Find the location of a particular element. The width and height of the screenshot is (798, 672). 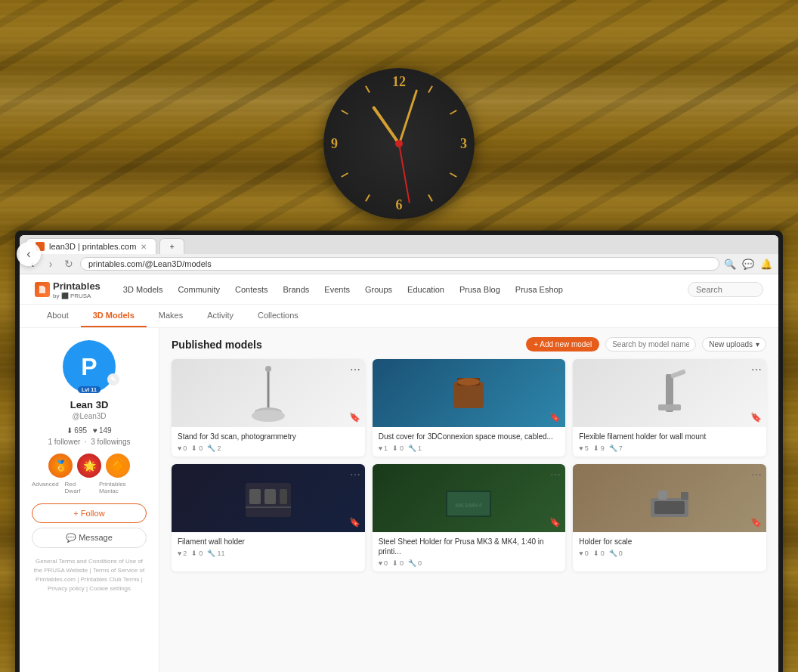

back-navigation: ‹ is located at coordinates (29, 254).